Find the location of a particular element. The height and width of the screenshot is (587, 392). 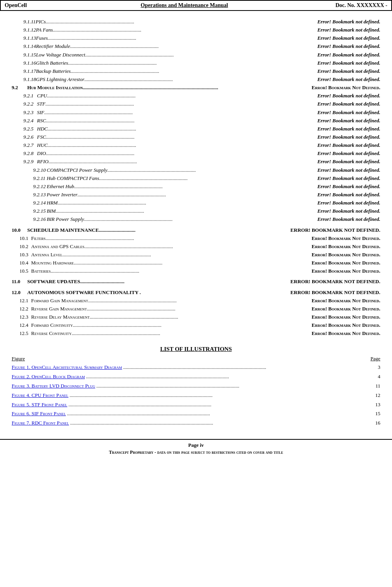

illustrations-header: Figure Page is located at coordinates (196, 359).